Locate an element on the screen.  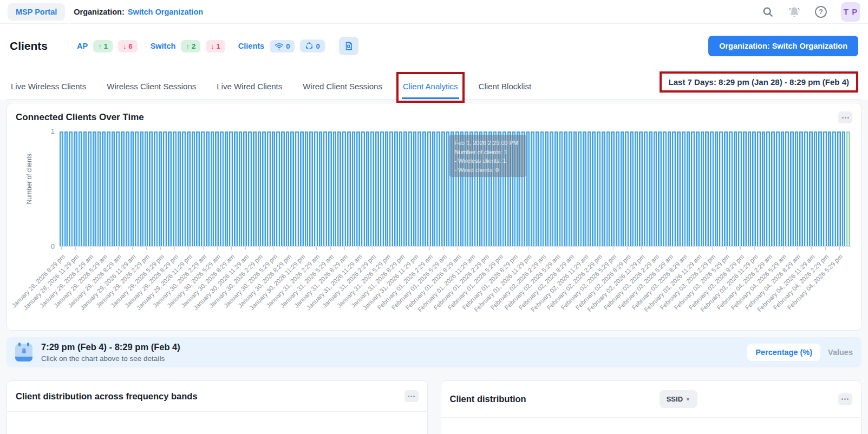
organization-switch-button: Organization: Switch Organization is located at coordinates (783, 46).